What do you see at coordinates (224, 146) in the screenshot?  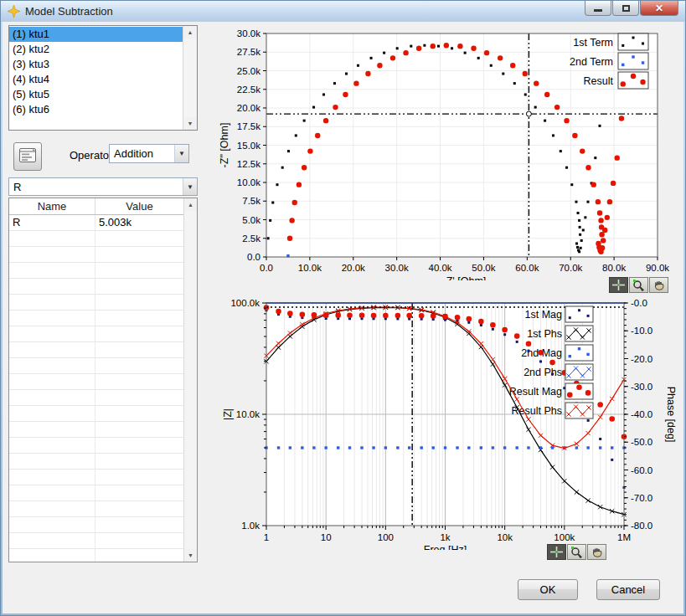 I see `svg-text: -Z" [Ohm]` at bounding box center [224, 146].